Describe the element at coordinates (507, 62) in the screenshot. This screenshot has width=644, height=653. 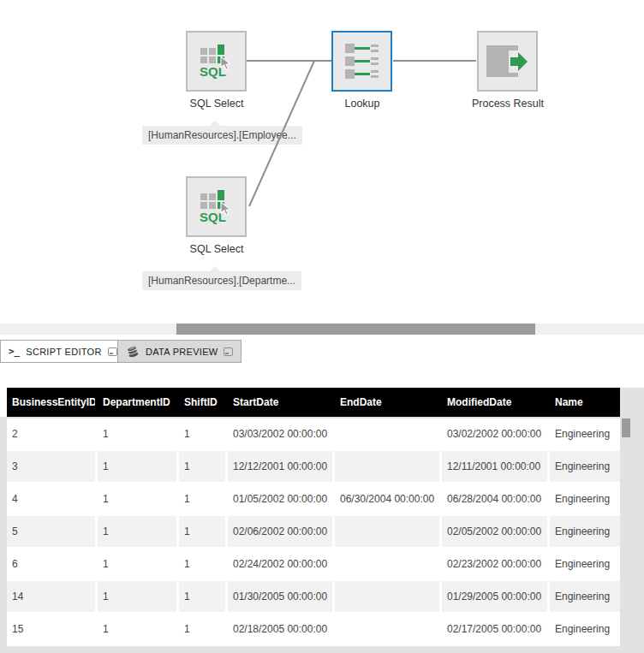
I see `process-result-icon` at that location.